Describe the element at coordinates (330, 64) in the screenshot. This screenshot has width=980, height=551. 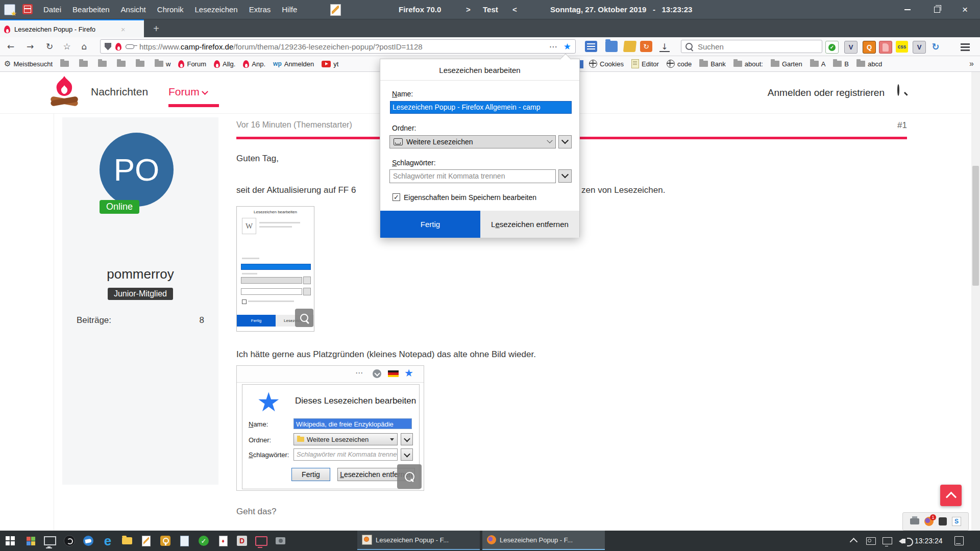
I see `bookmark-yt: yt` at that location.